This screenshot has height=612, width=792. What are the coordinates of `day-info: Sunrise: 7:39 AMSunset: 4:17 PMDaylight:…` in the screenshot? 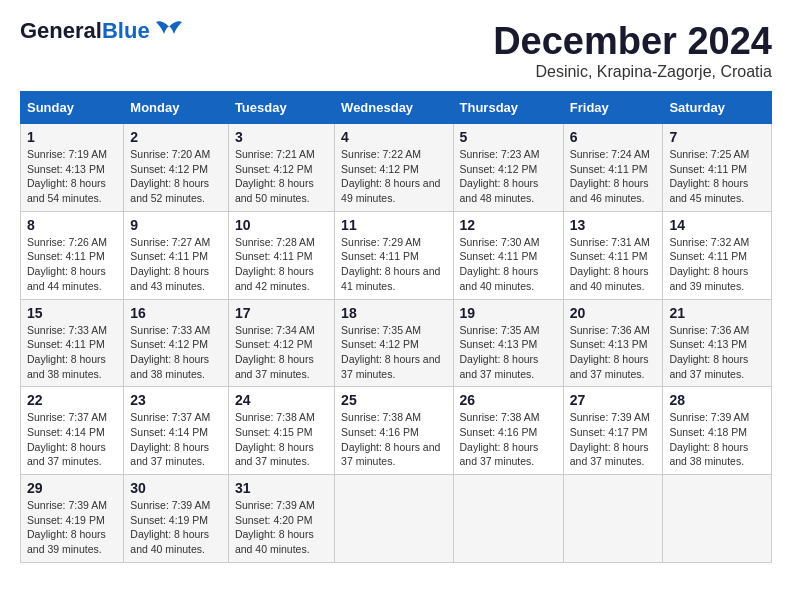 It's located at (610, 439).